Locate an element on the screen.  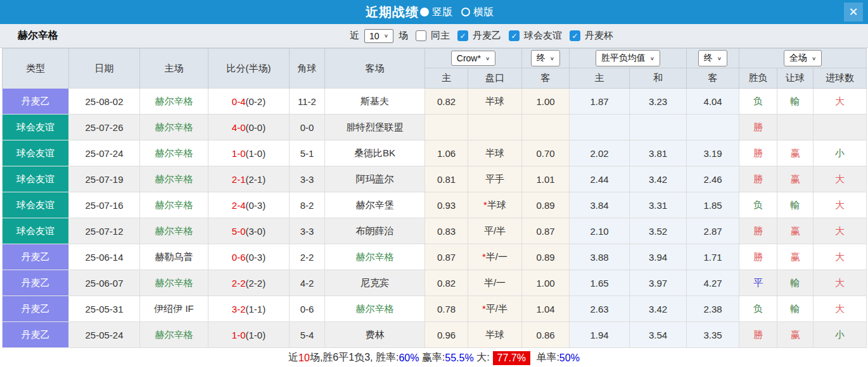
match-date: 25-08-02 is located at coordinates (105, 101).